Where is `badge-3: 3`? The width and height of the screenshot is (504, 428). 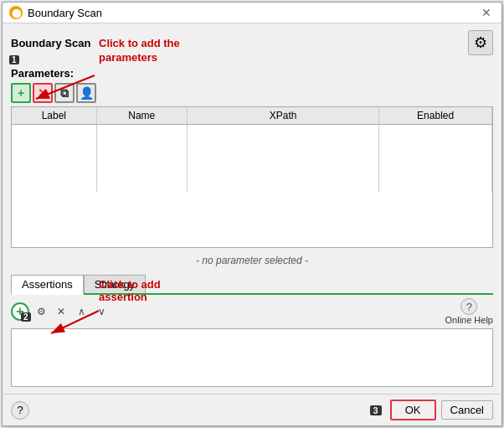
badge-3: 3 is located at coordinates (376, 410).